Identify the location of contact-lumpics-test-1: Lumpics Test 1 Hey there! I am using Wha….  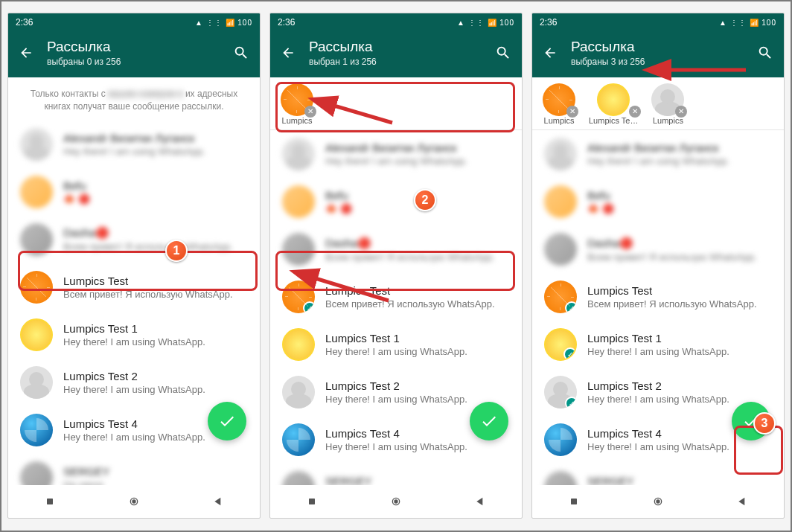
(134, 335).